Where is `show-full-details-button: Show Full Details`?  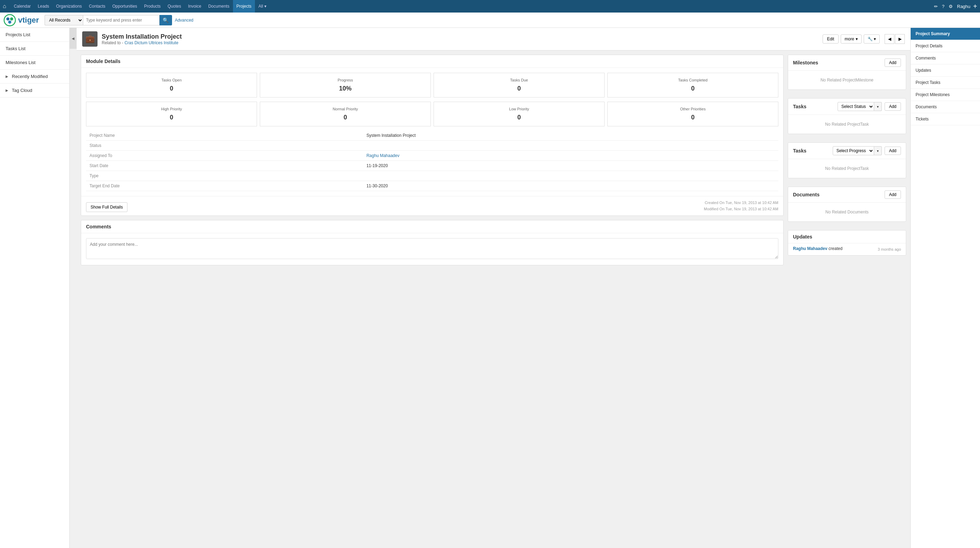 show-full-details-button: Show Full Details is located at coordinates (107, 207).